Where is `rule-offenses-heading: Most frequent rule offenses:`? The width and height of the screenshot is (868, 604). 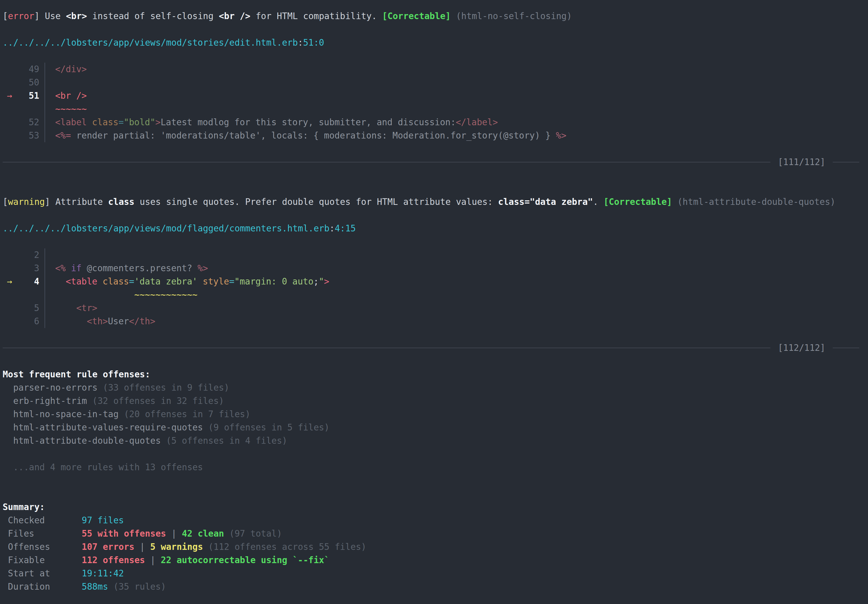
rule-offenses-heading: Most frequent rule offenses: is located at coordinates (431, 374).